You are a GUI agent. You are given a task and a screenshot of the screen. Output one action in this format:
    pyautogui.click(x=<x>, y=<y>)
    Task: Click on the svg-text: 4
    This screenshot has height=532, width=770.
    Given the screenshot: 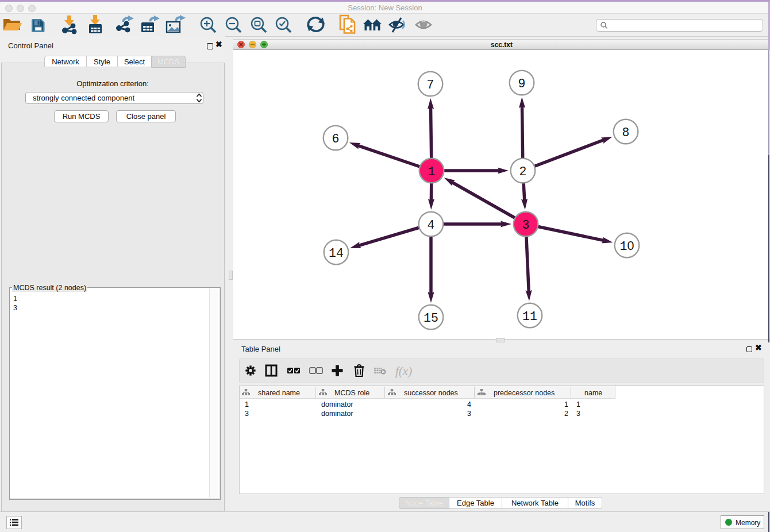 What is the action you would take?
    pyautogui.click(x=431, y=225)
    